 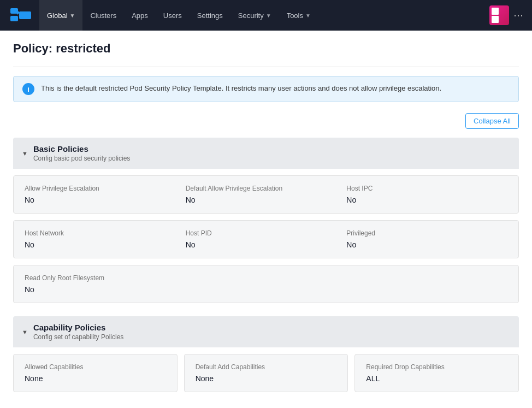 What do you see at coordinates (267, 188) in the screenshot?
I see `field-label: Default Allow Privilege Escalation` at bounding box center [267, 188].